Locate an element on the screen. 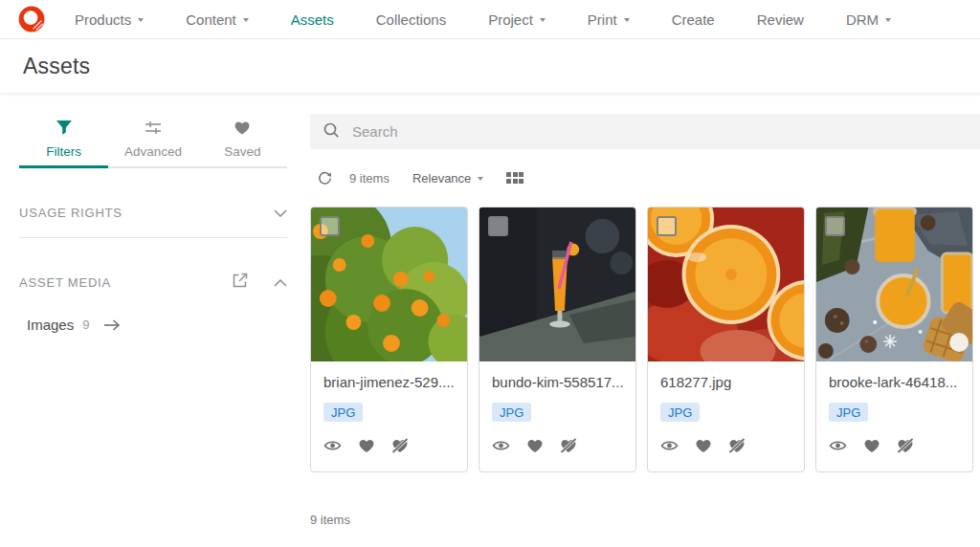  brand-logo is located at coordinates (32, 19).